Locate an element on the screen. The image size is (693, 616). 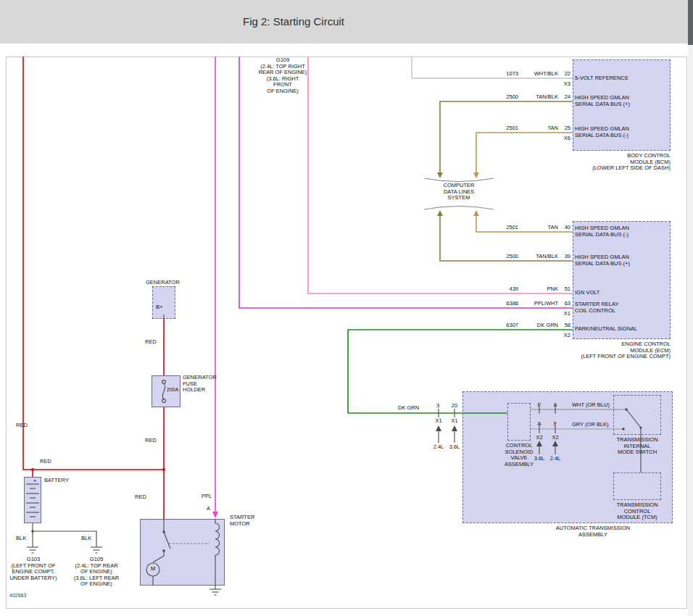
connector-id: X3 is located at coordinates (564, 84).